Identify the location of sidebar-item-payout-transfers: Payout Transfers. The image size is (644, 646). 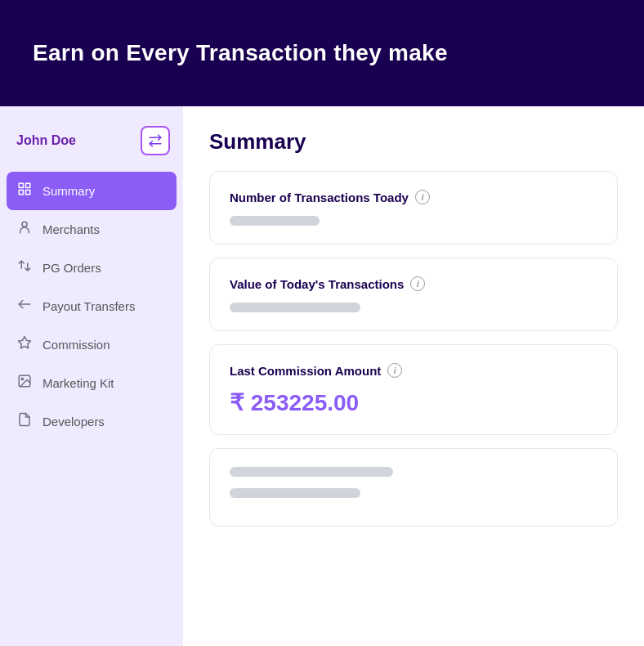
(92, 306).